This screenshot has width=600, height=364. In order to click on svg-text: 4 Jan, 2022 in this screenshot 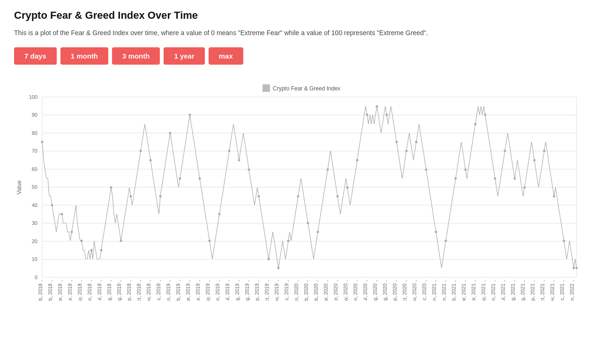, I will do `click(572, 292)`.